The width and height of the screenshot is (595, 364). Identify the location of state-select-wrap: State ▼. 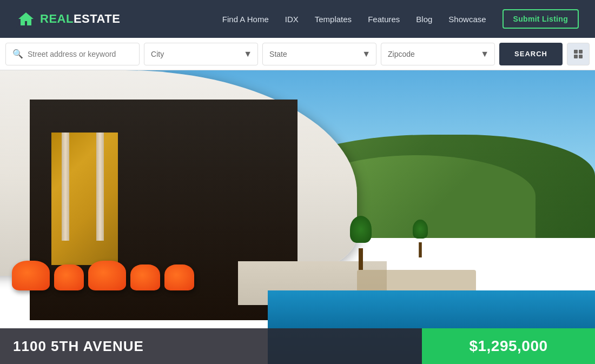
(319, 54).